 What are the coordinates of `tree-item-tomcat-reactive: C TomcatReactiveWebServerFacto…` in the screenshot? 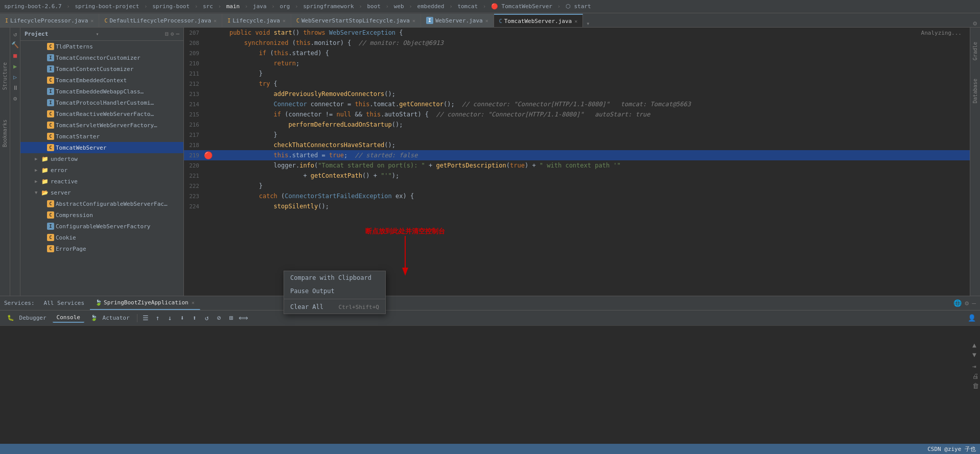 It's located at (102, 114).